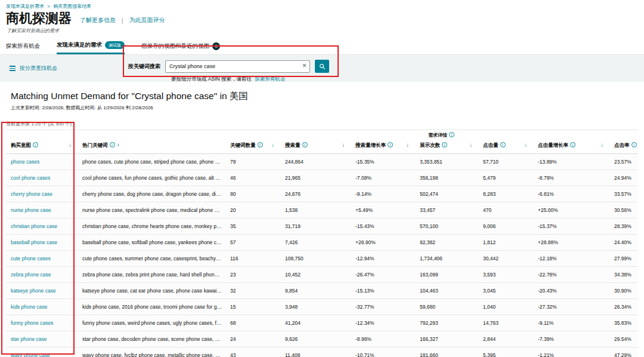 This screenshot has width=644, height=357. Describe the element at coordinates (34, 242) in the screenshot. I see `intent-link: baseball phone case` at that location.